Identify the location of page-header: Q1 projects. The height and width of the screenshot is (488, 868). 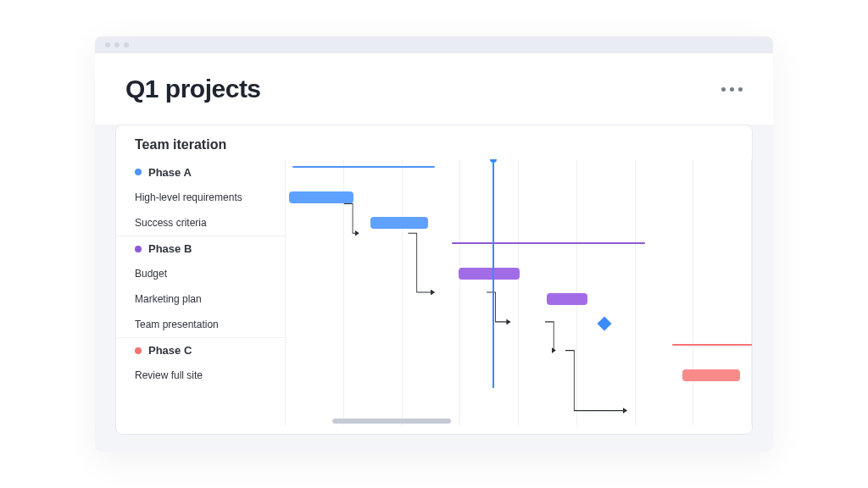
(434, 89).